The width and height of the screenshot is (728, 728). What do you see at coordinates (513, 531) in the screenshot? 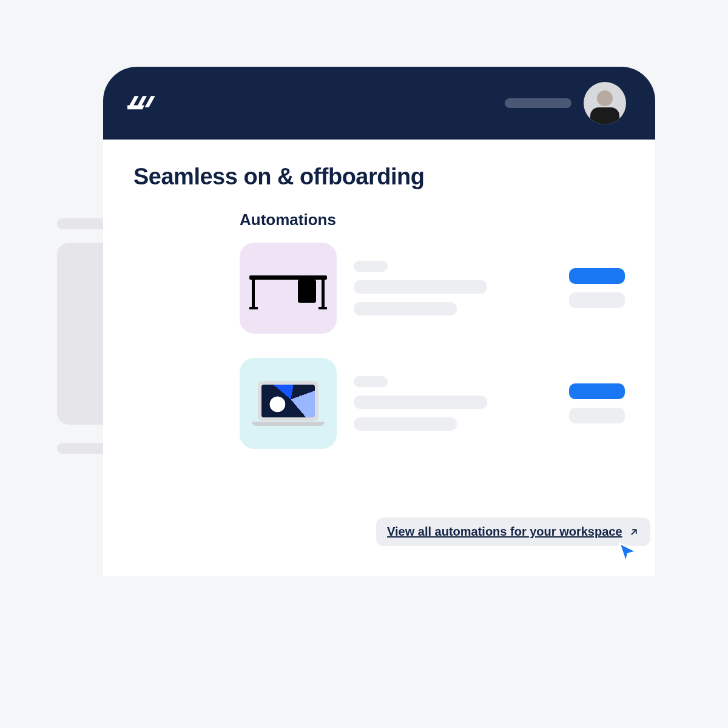
I see `view-all-automations-link: View all automations for your workspace` at bounding box center [513, 531].